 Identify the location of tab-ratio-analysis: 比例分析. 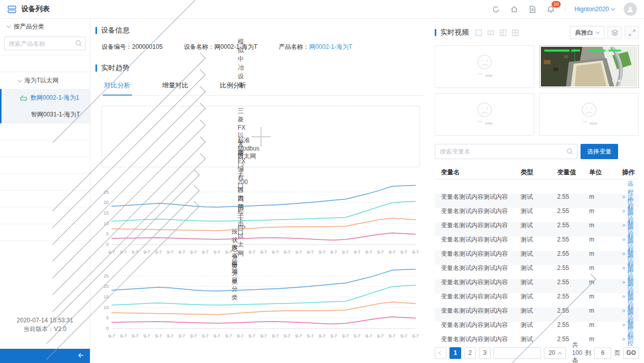
(233, 86).